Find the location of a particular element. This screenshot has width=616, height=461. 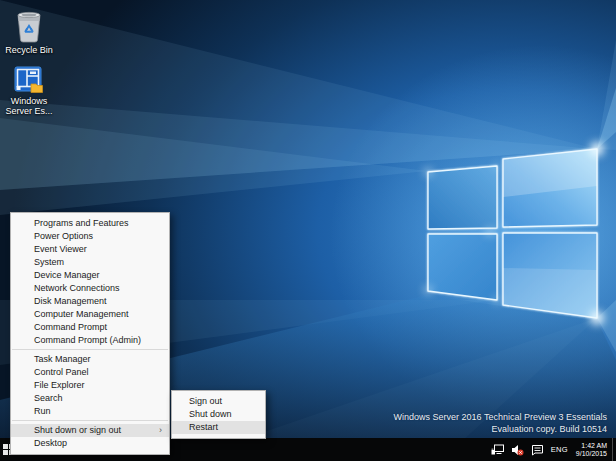

winx-item-task-manager: Task Manager is located at coordinates (90, 360).